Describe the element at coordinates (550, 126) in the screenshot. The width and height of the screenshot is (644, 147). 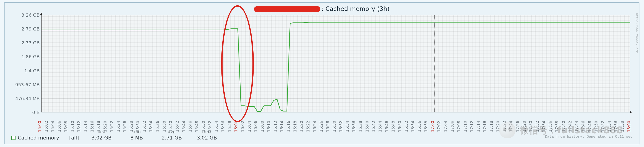
I see `x-tick-label: 17:36` at that location.